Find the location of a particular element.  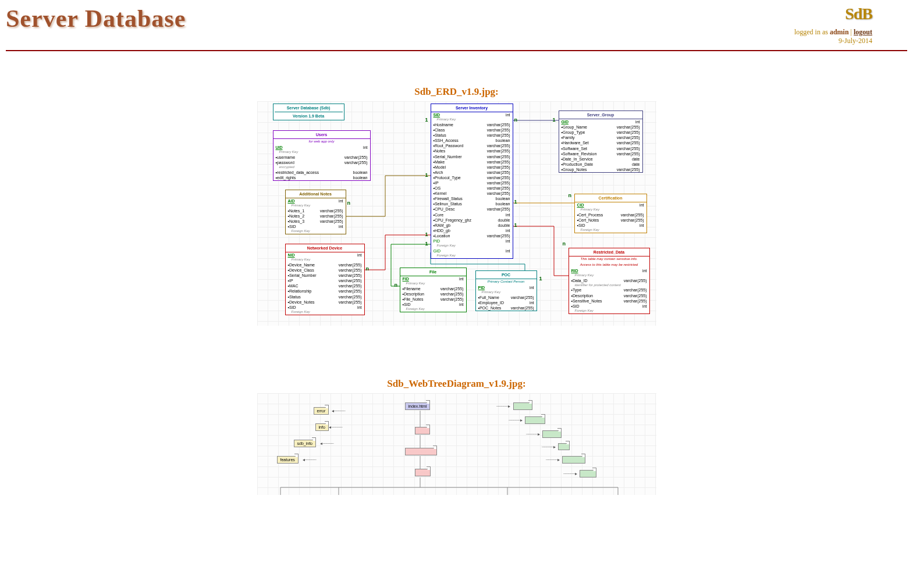

si-fk2note: Foreign Key is located at coordinates (472, 256).